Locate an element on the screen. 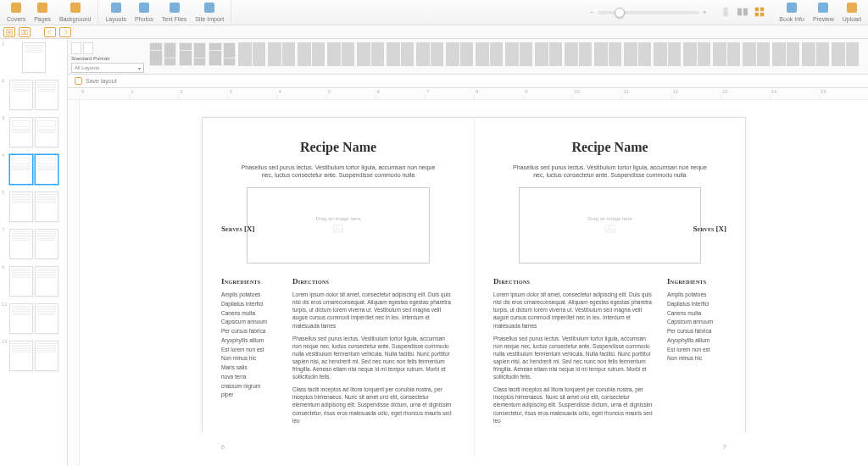 The width and height of the screenshot is (868, 466). zoom-control: − + is located at coordinates (648, 12).